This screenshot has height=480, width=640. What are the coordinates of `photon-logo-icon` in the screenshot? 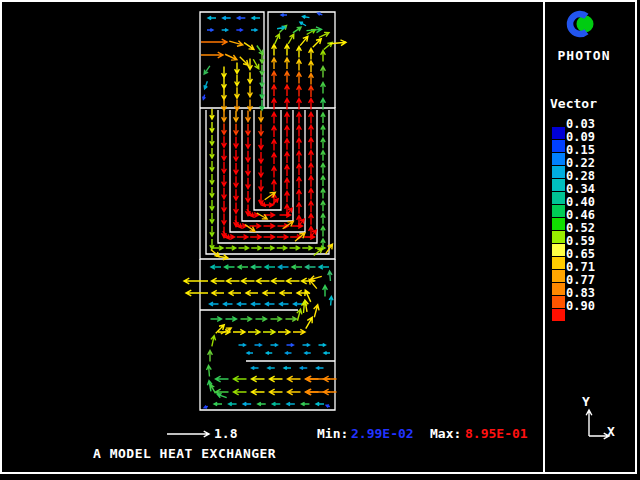 It's located at (584, 25).